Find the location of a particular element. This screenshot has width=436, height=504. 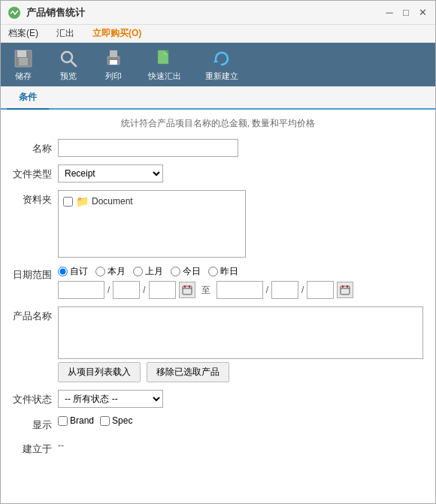

name-row: 名称 is located at coordinates (218, 148).